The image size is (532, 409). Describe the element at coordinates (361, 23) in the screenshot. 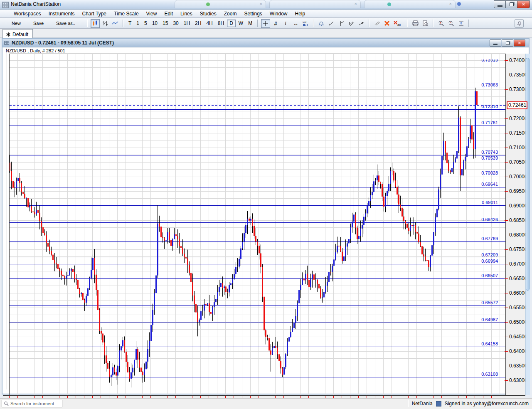

I see `ray-tool-button` at that location.